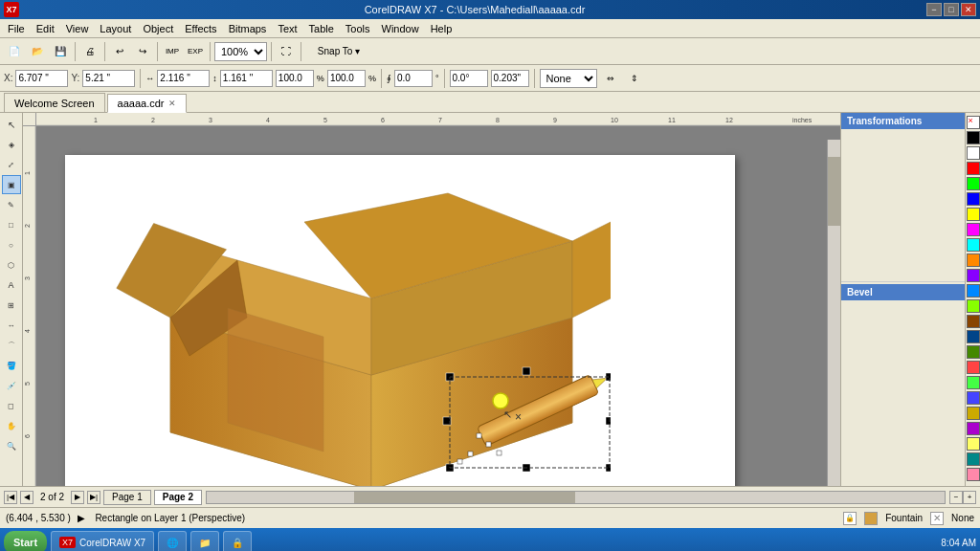 Image resolution: width=980 pixels, height=551 pixels. I want to click on lightgreen-swatch, so click(973, 306).